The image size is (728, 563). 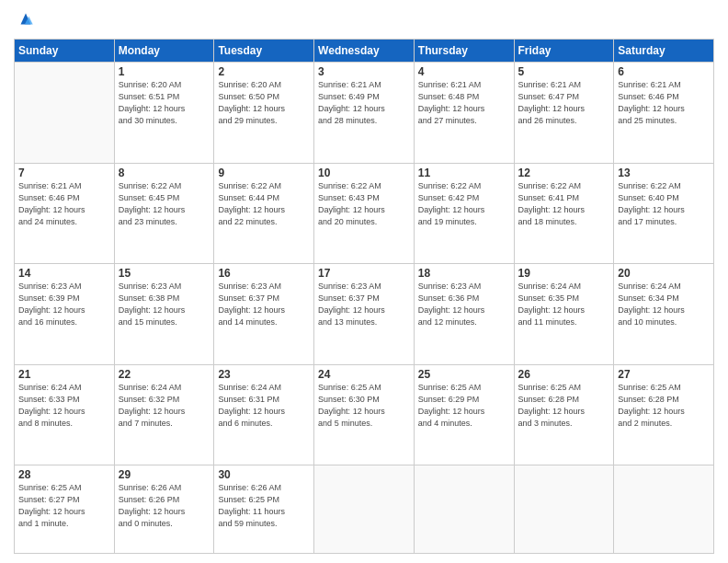 What do you see at coordinates (64, 510) in the screenshot?
I see `calendar-cell: 28Sunrise: 6:25 AM Sunset: 6:27 PM Dayli…` at bounding box center [64, 510].